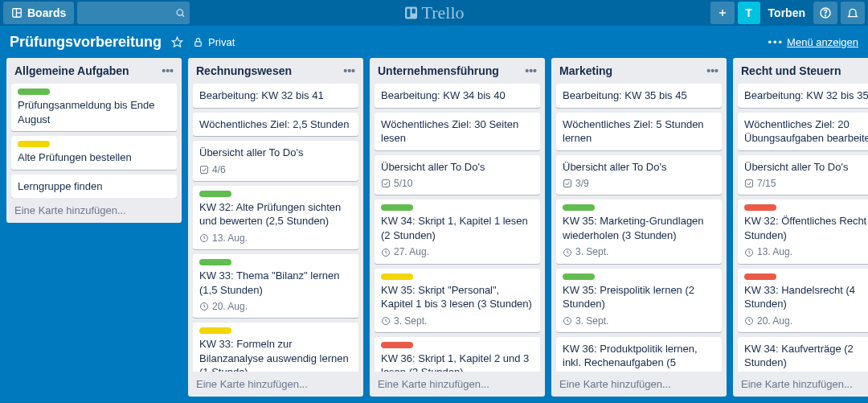  Describe the element at coordinates (800, 71) in the screenshot. I see `list-header: Recht und Steuern•••` at that location.